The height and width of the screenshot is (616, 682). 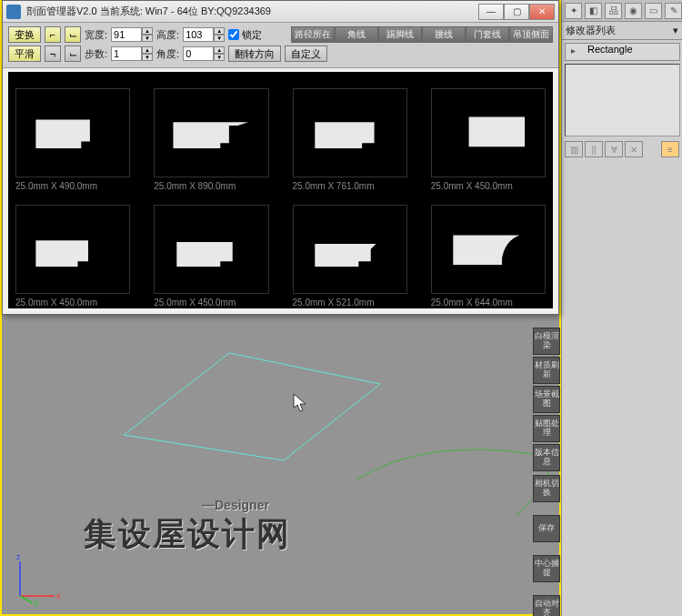 What do you see at coordinates (547, 458) in the screenshot?
I see `side-btn-version: 版本信息` at bounding box center [547, 458].